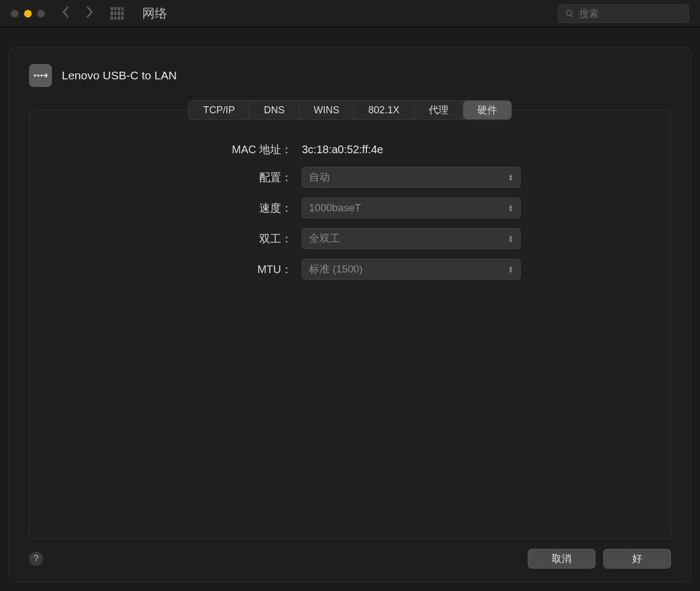  I want to click on traffic-lights, so click(28, 14).